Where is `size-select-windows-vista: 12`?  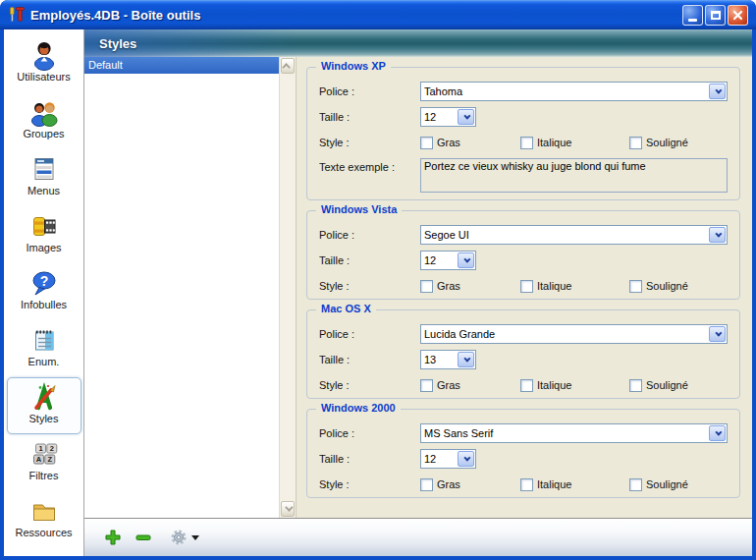 size-select-windows-vista: 12 is located at coordinates (448, 260).